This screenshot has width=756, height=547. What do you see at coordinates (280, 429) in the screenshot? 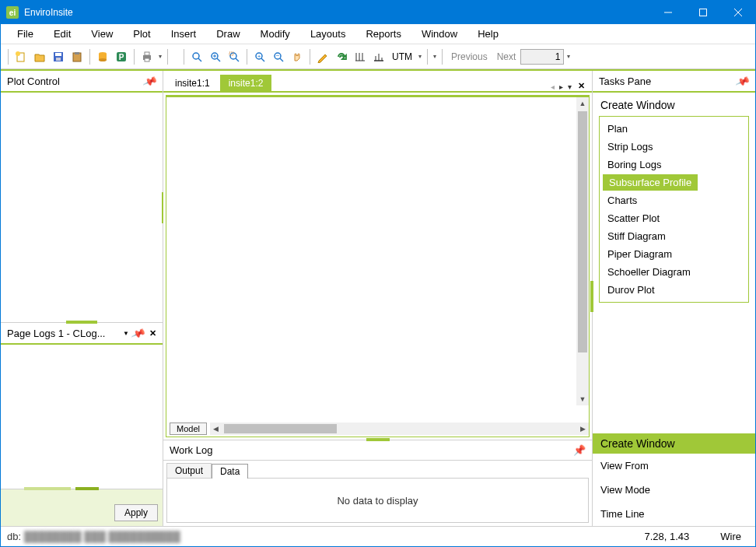
I see `scroll-thumb-h` at bounding box center [280, 429].